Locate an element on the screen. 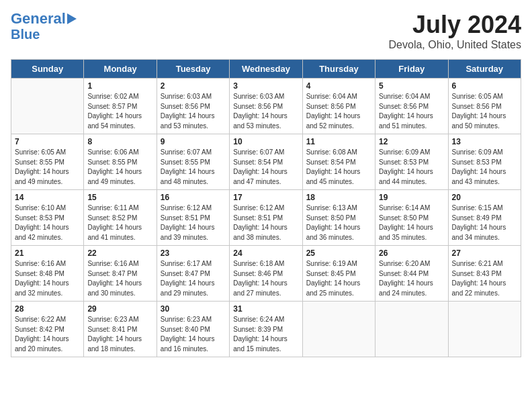 Image resolution: width=532 pixels, height=411 pixels. day-number: 19 is located at coordinates (411, 197).